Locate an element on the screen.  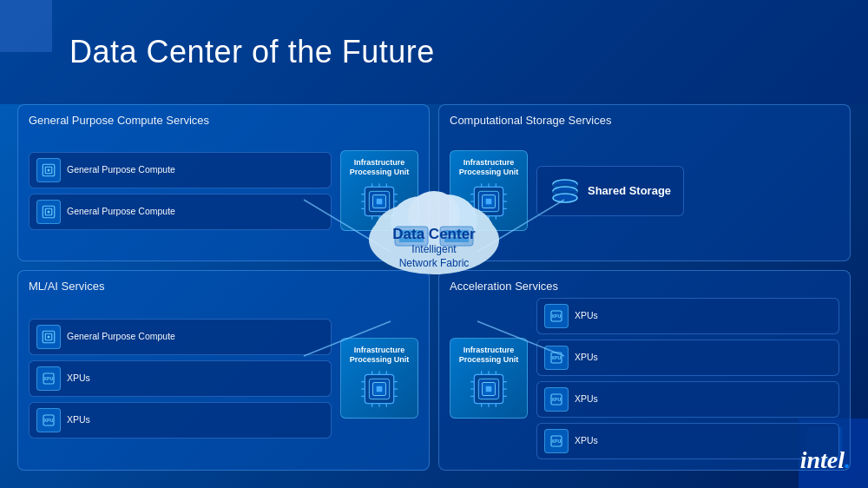
mlai-items-col: General Purpose Compute XPU XPUs is located at coordinates (181, 379).